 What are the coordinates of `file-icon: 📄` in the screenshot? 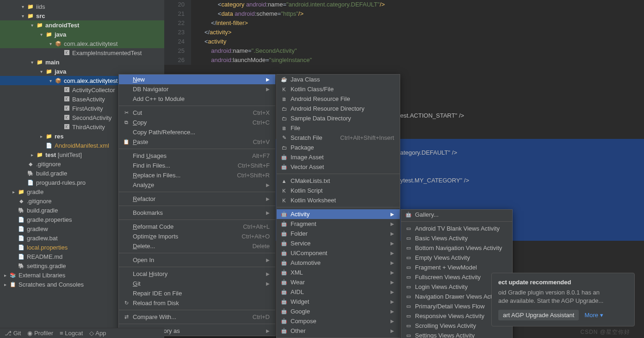 It's located at (21, 247).